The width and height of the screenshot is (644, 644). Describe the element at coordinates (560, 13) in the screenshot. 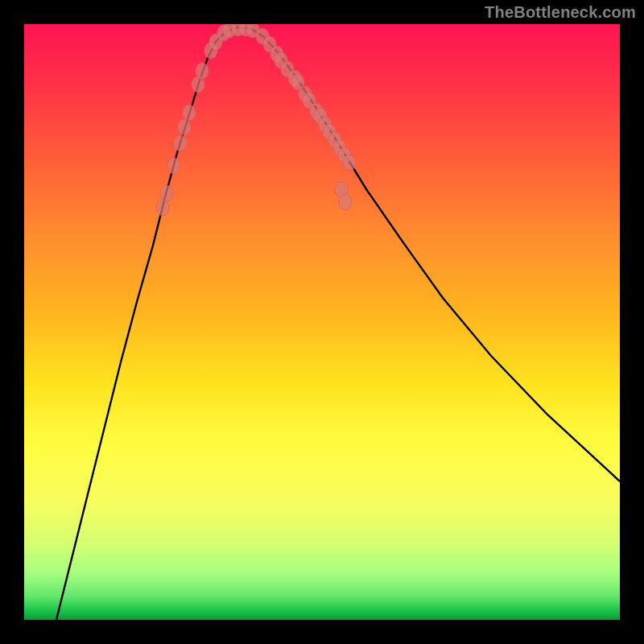

I see `watermark-text: TheBottleneck.com` at that location.